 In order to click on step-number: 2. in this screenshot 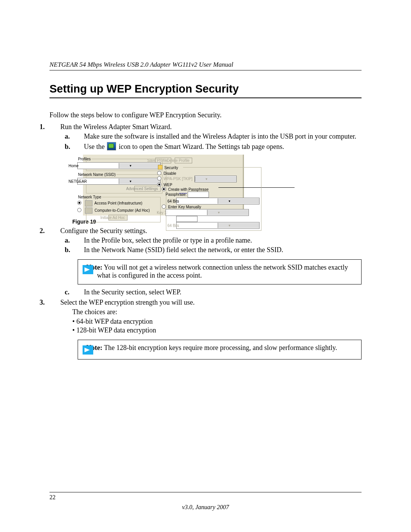, I will do `click(54, 231)`.